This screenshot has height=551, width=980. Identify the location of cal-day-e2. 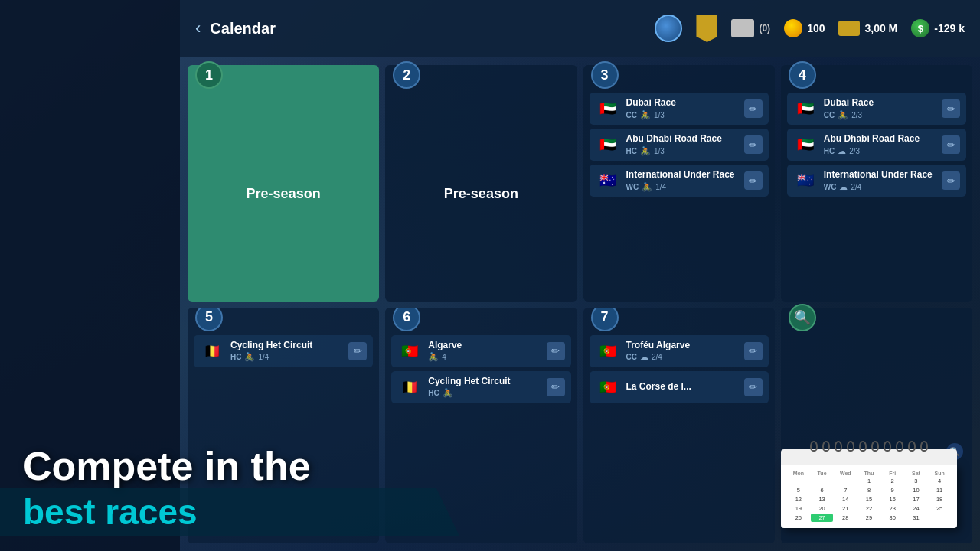
(822, 481).